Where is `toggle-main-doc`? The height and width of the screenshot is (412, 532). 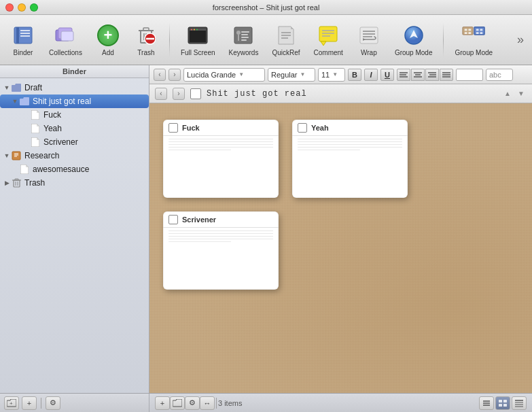 toggle-main-doc is located at coordinates (15, 101).